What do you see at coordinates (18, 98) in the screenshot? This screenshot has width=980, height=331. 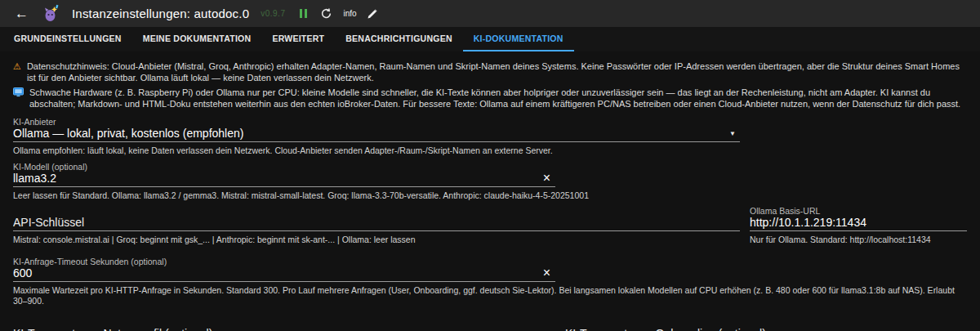 I see `monitor-icon` at bounding box center [18, 98].